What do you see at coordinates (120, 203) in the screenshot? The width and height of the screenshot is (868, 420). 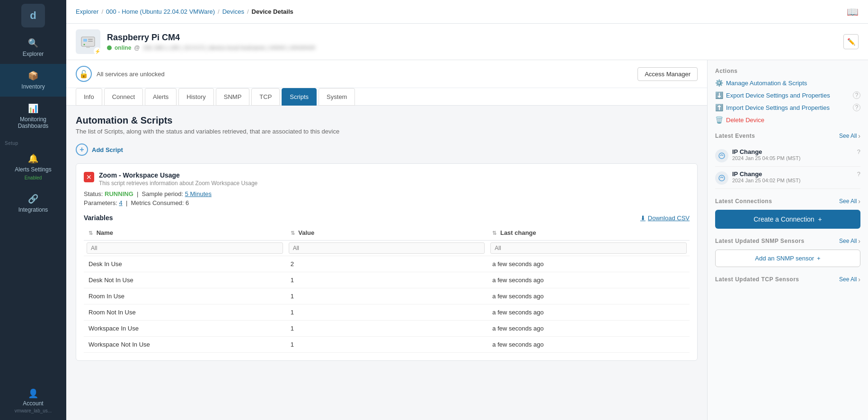 I see `params-link: 4` at bounding box center [120, 203].